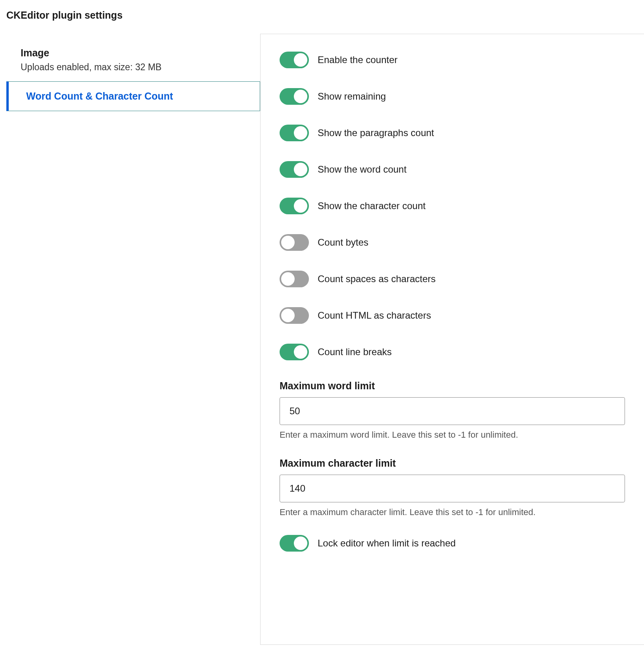 The image size is (644, 650). What do you see at coordinates (294, 242) in the screenshot?
I see `toggle-count-bytes` at bounding box center [294, 242].